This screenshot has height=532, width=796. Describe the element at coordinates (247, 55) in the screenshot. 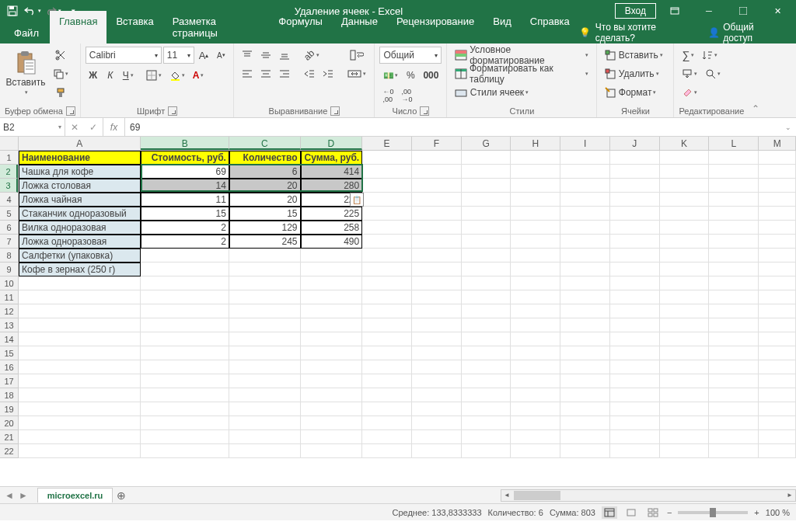

I see `align-top-button` at that location.